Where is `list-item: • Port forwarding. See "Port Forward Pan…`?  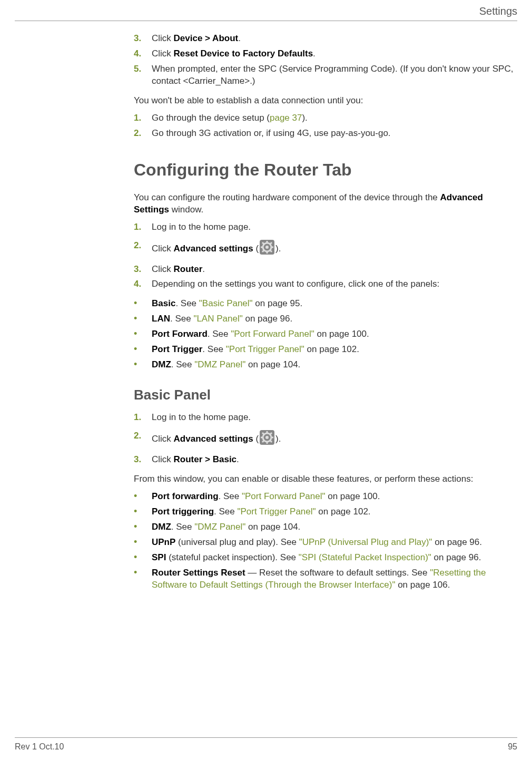 list-item: • Port forwarding. See "Port Forward Pan… is located at coordinates (324, 496).